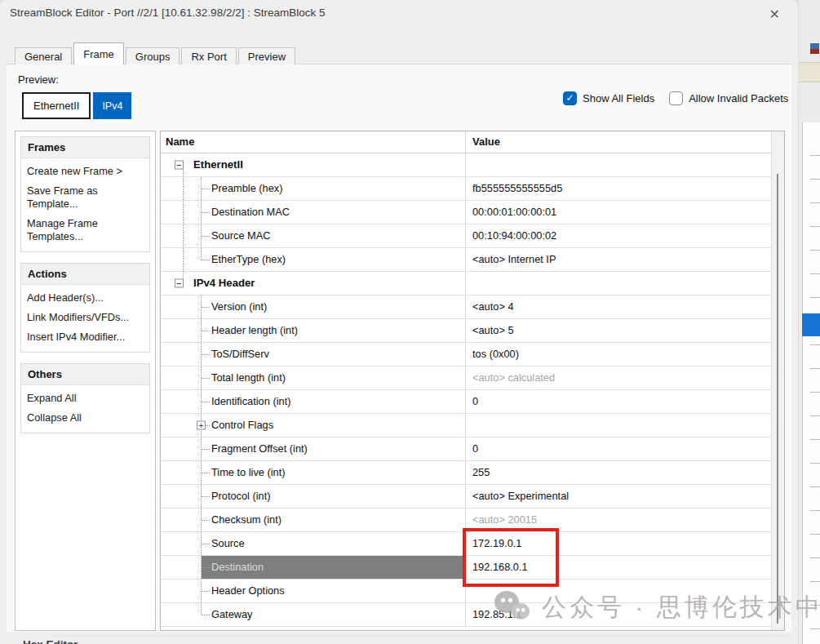 This screenshot has width=820, height=644. I want to click on table-row-time-to-live-int: Time to live (int)255, so click(467, 473).